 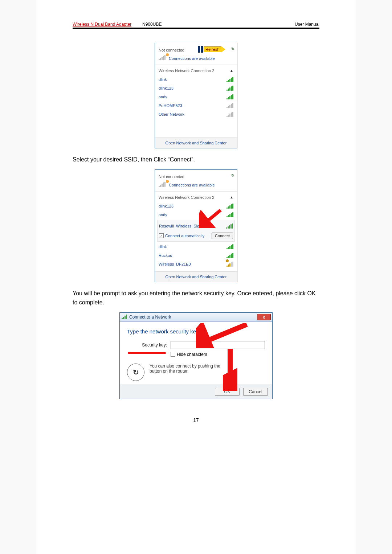 What do you see at coordinates (152, 24) in the screenshot?
I see `model-number: N900UBE` at bounding box center [152, 24].